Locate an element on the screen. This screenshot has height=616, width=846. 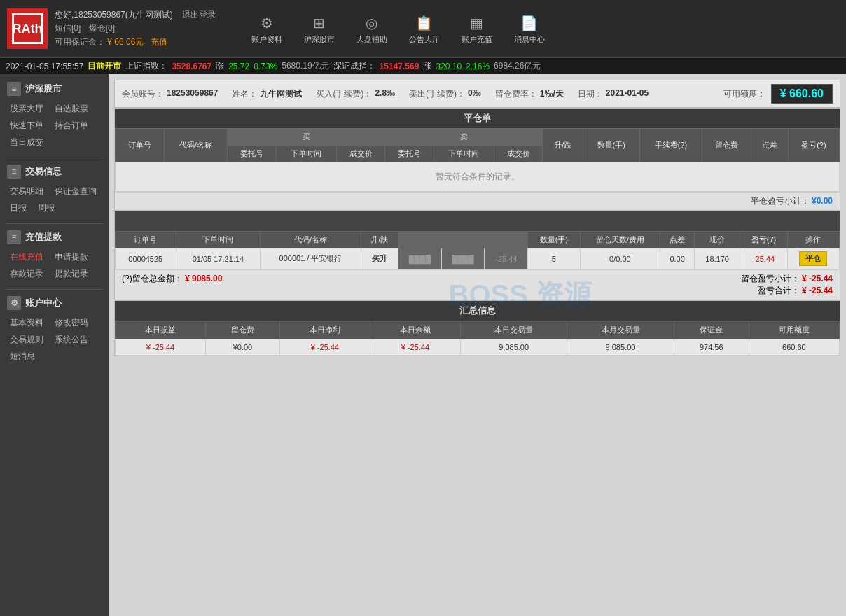
overnight-field: 留仓费率： 1‰/天 is located at coordinates (529, 94).